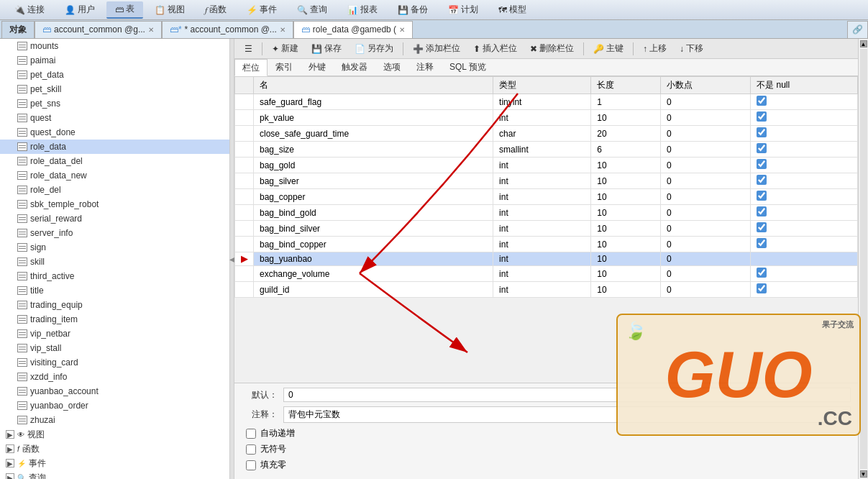 The height and width of the screenshot is (479, 868). I want to click on default-value-input: 0, so click(567, 395).